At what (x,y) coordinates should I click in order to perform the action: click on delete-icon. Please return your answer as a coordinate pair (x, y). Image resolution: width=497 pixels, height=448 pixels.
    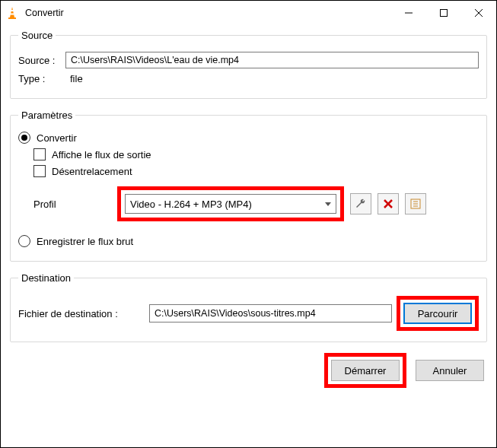
    Looking at the image, I should click on (388, 204).